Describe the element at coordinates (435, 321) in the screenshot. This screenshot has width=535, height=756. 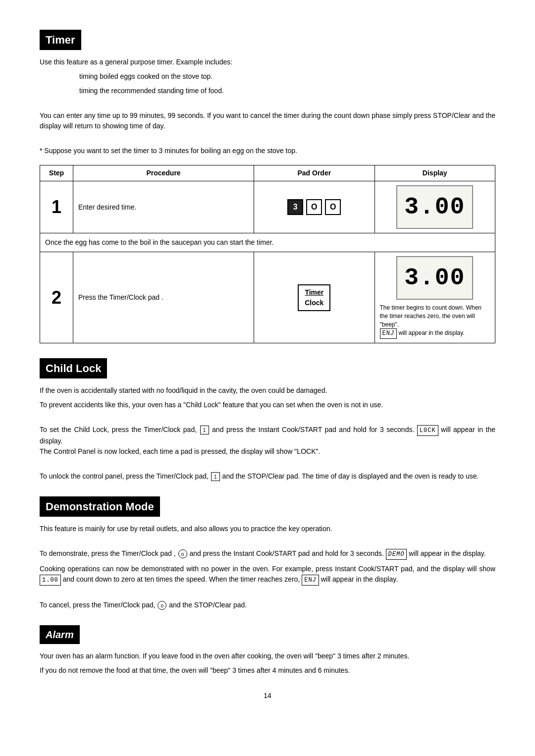
I see `step-2-desc: The timer begins to count down. When the…` at that location.